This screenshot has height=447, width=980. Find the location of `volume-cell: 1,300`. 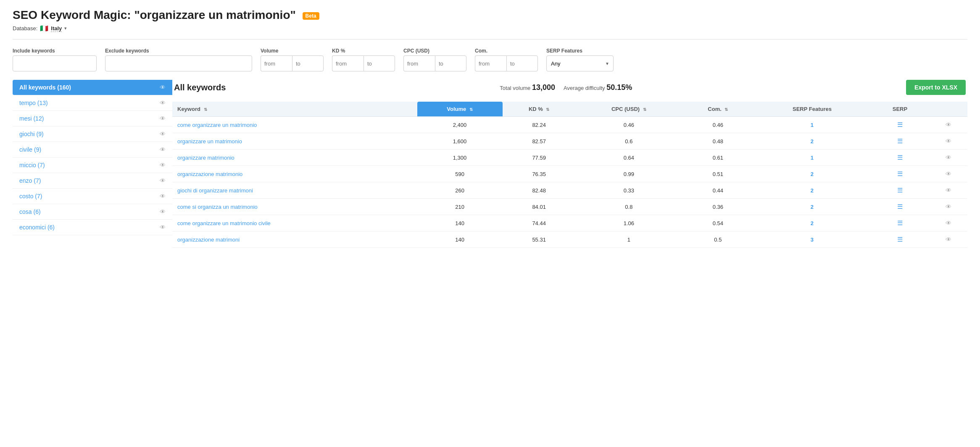

volume-cell: 1,300 is located at coordinates (460, 158).